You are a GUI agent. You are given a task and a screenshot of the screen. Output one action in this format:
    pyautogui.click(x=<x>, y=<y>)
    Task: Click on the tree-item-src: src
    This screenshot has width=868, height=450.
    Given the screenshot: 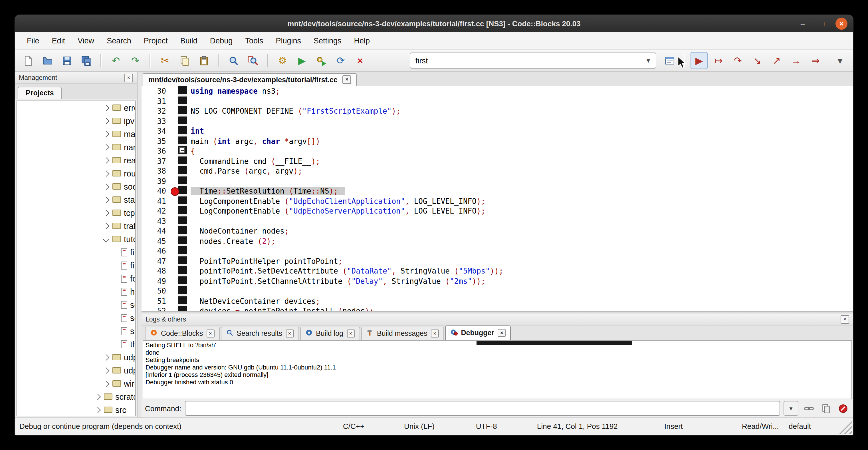 What is the action you would take?
    pyautogui.click(x=76, y=410)
    